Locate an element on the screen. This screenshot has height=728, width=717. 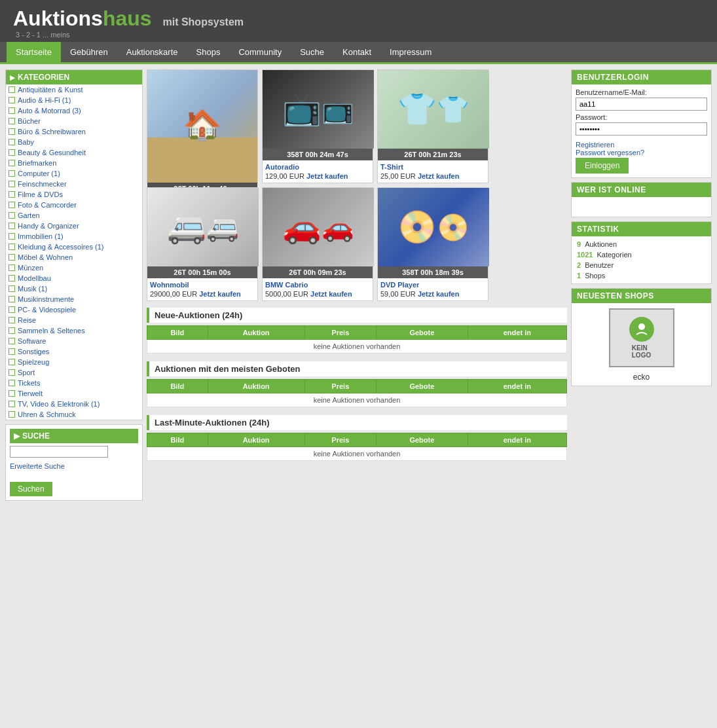
username-input is located at coordinates (642, 104).